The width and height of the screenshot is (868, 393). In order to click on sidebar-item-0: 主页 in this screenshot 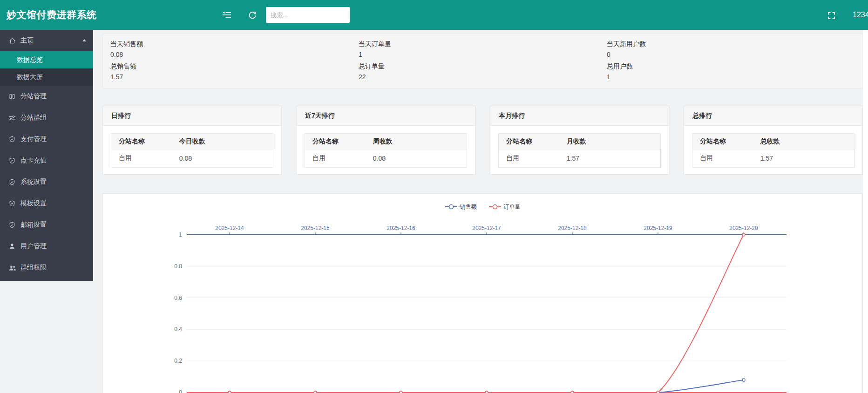, I will do `click(47, 41)`.